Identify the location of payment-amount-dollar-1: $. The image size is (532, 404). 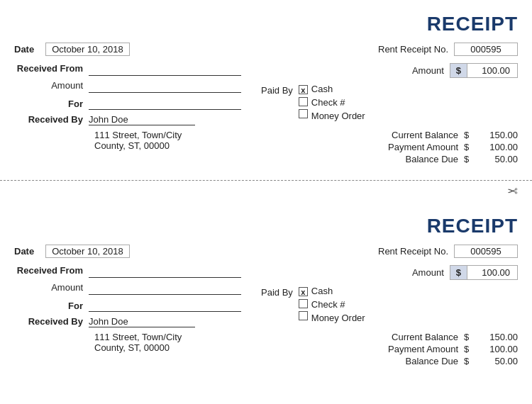
(468, 147).